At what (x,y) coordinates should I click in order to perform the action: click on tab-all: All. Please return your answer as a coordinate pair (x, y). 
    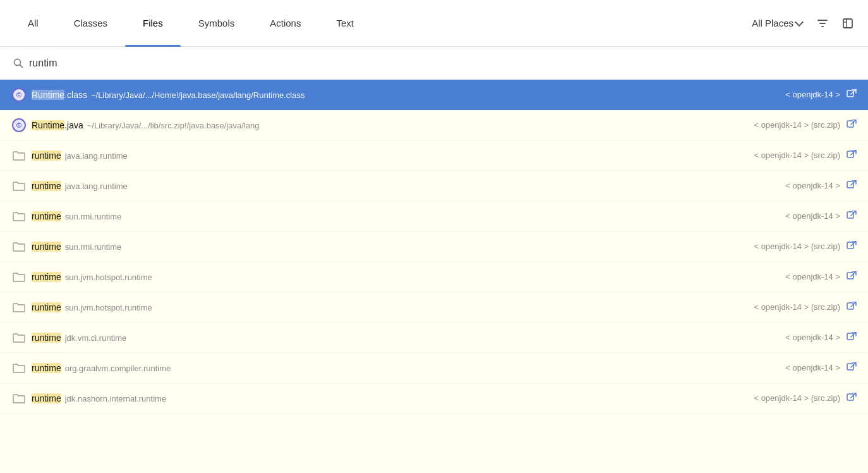
    Looking at the image, I should click on (33, 23).